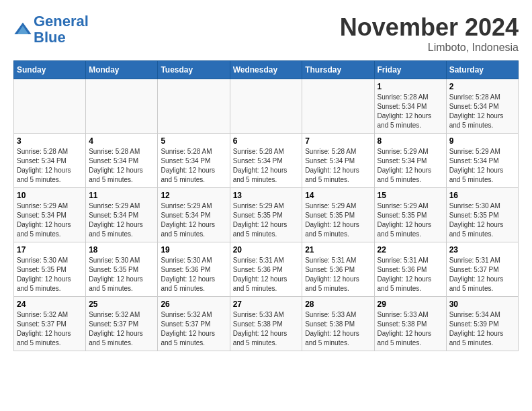 Image resolution: width=532 pixels, height=411 pixels. What do you see at coordinates (266, 215) in the screenshot?
I see `calendar-week-3: 10Sunrise: 5:29 AMSunset: 5:34 PMDayligh…` at bounding box center [266, 215].